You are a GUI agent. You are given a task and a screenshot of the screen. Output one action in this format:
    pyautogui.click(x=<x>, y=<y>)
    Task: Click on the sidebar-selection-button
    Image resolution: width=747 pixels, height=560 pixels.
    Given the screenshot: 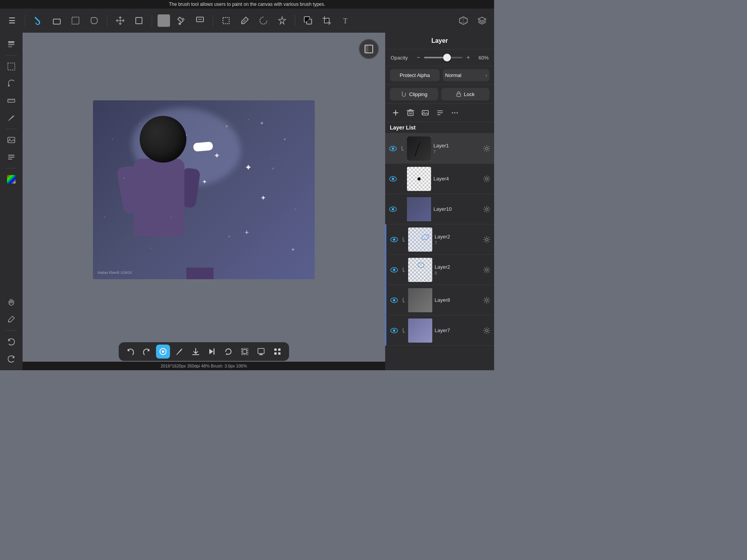 What is the action you would take?
    pyautogui.click(x=11, y=66)
    